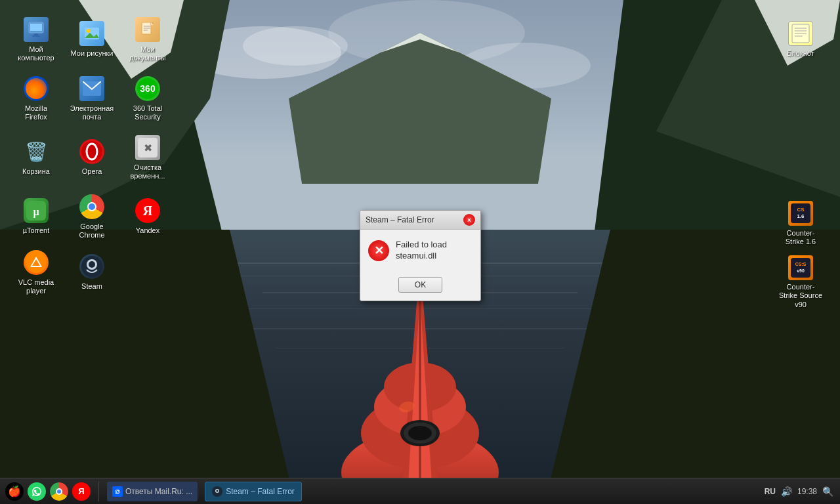 This screenshot has height=504, width=840. What do you see at coordinates (802, 492) in the screenshot?
I see `taskbar-right: RU 🔊 19:38 🔍` at bounding box center [802, 492].